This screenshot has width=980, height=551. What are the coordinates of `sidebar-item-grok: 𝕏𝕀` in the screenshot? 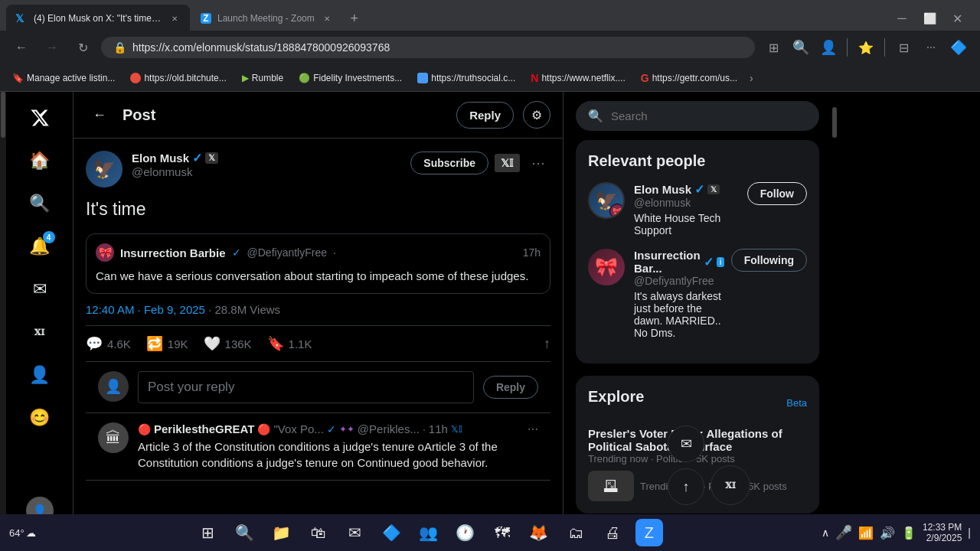 It's located at (40, 332).